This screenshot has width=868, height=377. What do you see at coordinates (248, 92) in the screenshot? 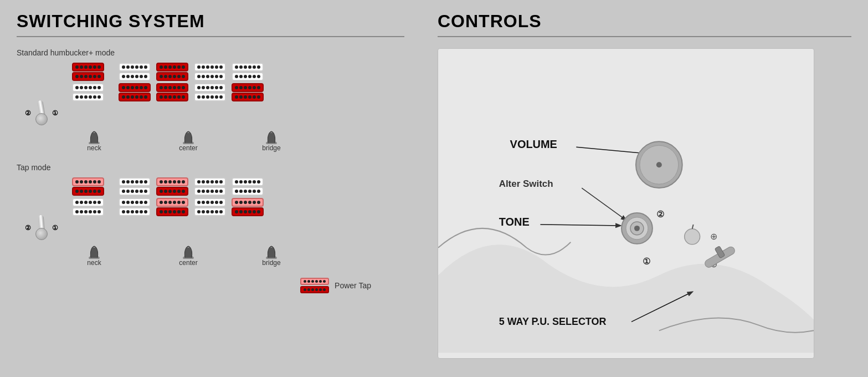
I see `bridge-hb2` at bounding box center [248, 92].